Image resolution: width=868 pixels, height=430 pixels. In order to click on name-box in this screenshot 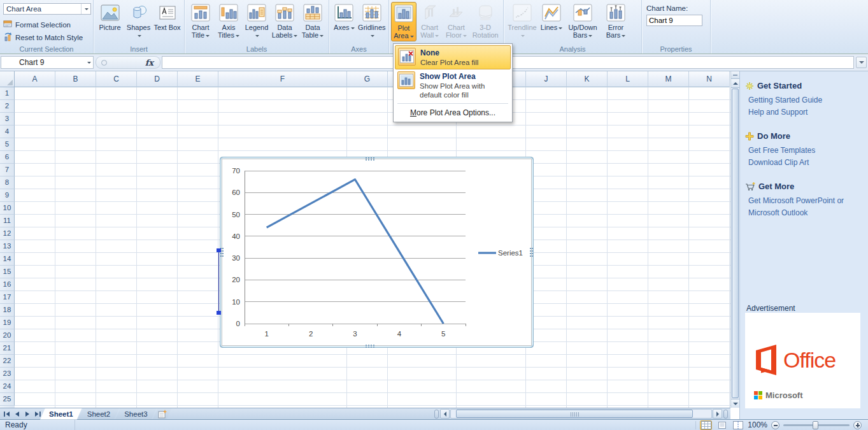, I will do `click(47, 62)`.